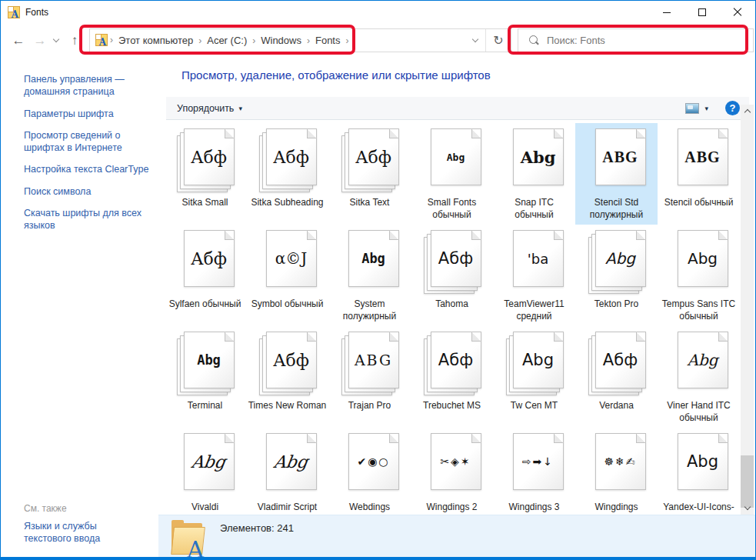 This screenshot has width=756, height=560. I want to click on font-tile: ABG Stencil Std полужирный, so click(617, 174).